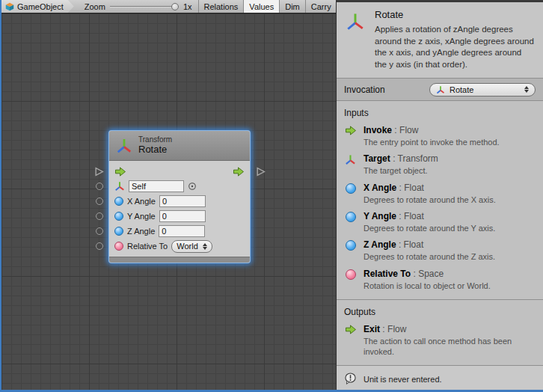  I want to click on port-doc-text: Z Angle : Float Degrees to rotate around…, so click(429, 251).